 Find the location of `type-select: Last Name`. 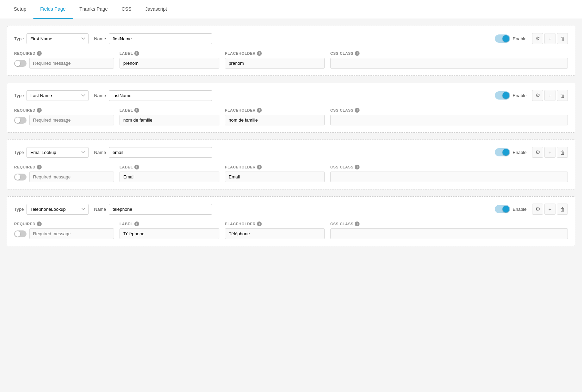

type-select: Last Name is located at coordinates (58, 96).